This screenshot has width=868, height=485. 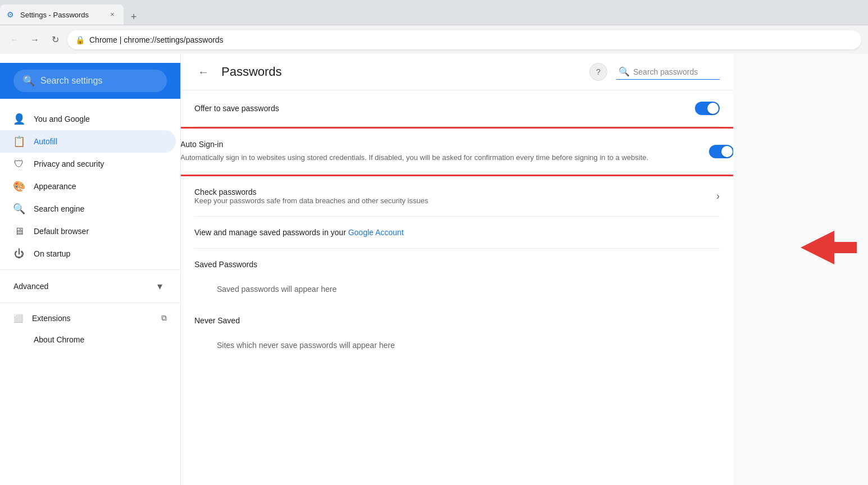 I want to click on sidebar-item-default-browser: 🖥 Default browser, so click(x=88, y=231).